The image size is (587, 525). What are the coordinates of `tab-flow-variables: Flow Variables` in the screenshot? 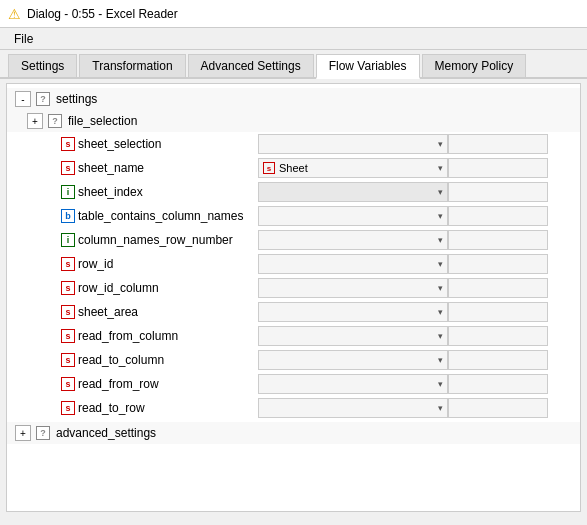 It's located at (368, 66).